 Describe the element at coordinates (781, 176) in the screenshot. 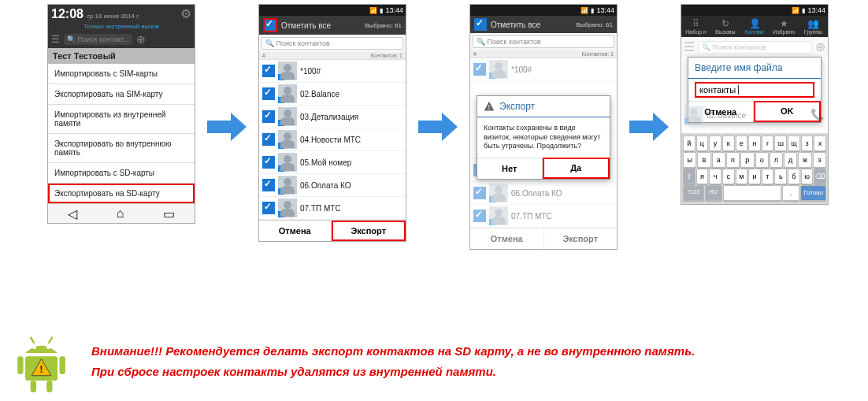

I see `key: ь` at that location.